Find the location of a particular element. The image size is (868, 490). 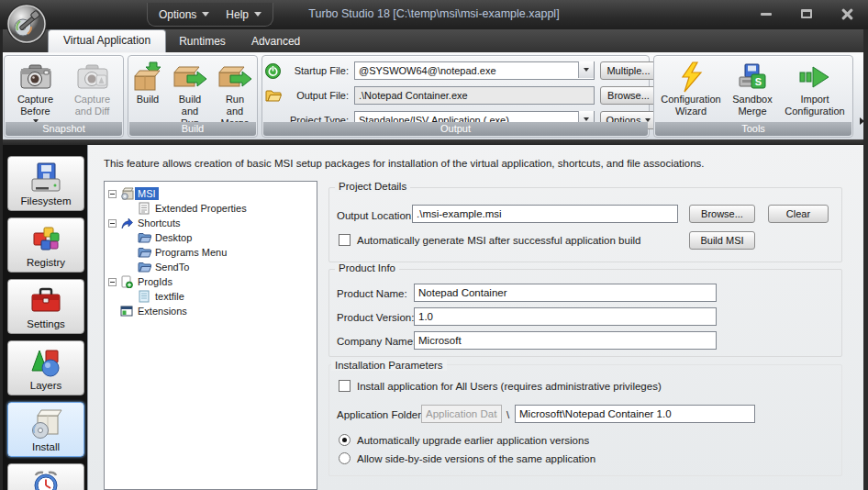

browse-button: Browse... is located at coordinates (722, 214).